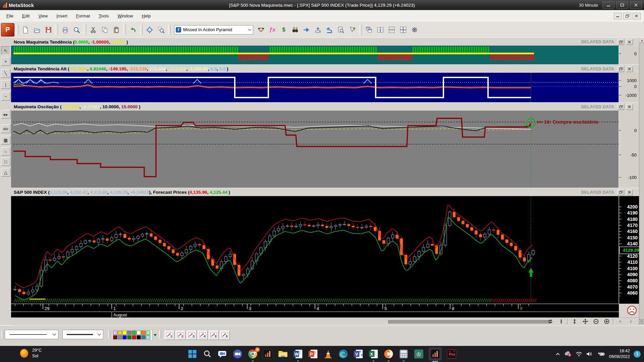  Describe the element at coordinates (631, 321) in the screenshot. I see `next-button` at that location.